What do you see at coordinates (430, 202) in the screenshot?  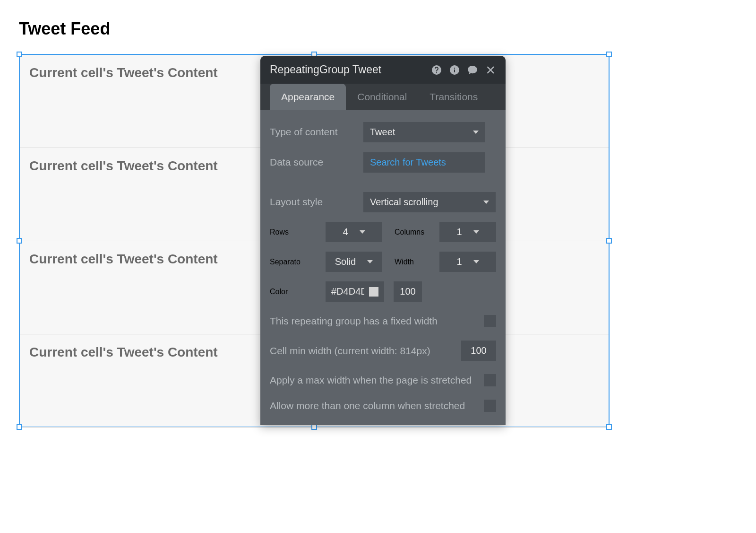 I see `layout-style-select: Vertical scrolling` at bounding box center [430, 202].